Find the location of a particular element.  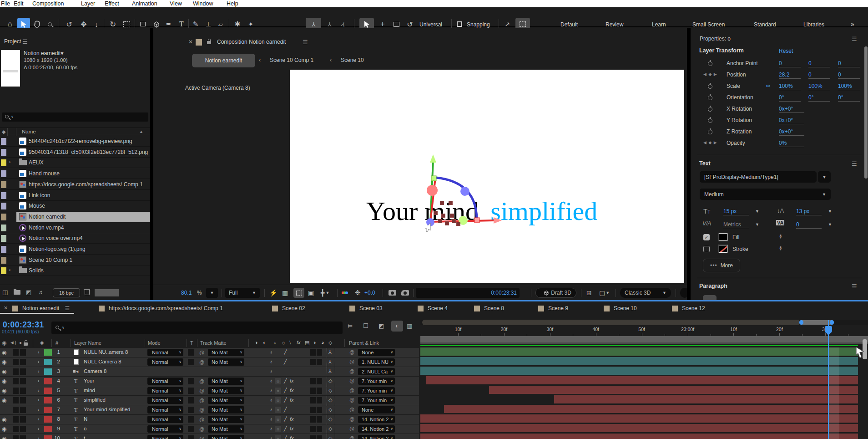

menu-layer: Layer is located at coordinates (88, 4).